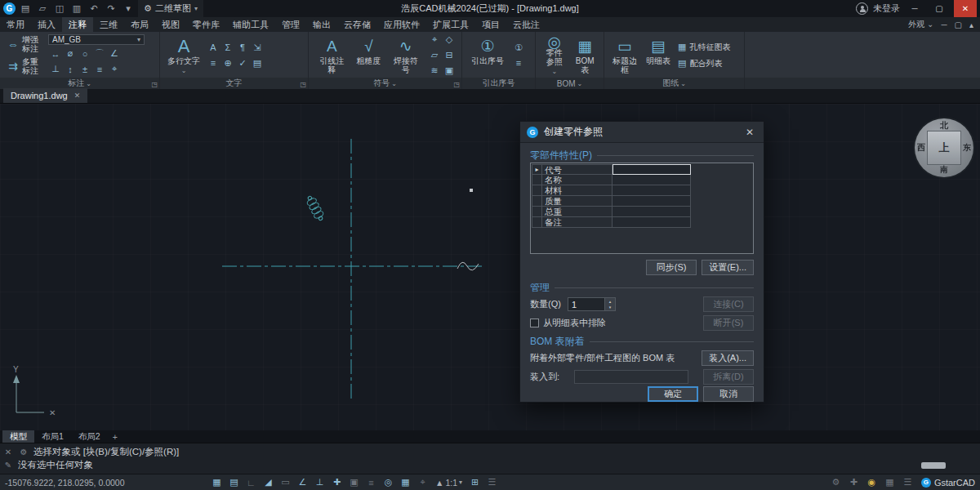 This screenshot has height=490, width=980. What do you see at coordinates (490, 458) in the screenshot?
I see `command-line-panel: ✕ ⚙ 选择对象或 [块(B)/复制(C)/参照(R)] ✎ 没有选中任何对象` at bounding box center [490, 458].